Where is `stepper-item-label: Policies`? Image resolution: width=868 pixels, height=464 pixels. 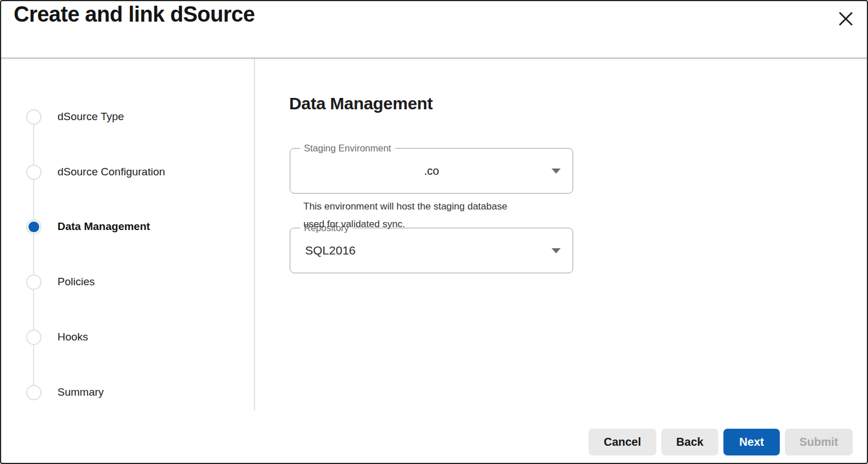 stepper-item-label: Policies is located at coordinates (76, 282).